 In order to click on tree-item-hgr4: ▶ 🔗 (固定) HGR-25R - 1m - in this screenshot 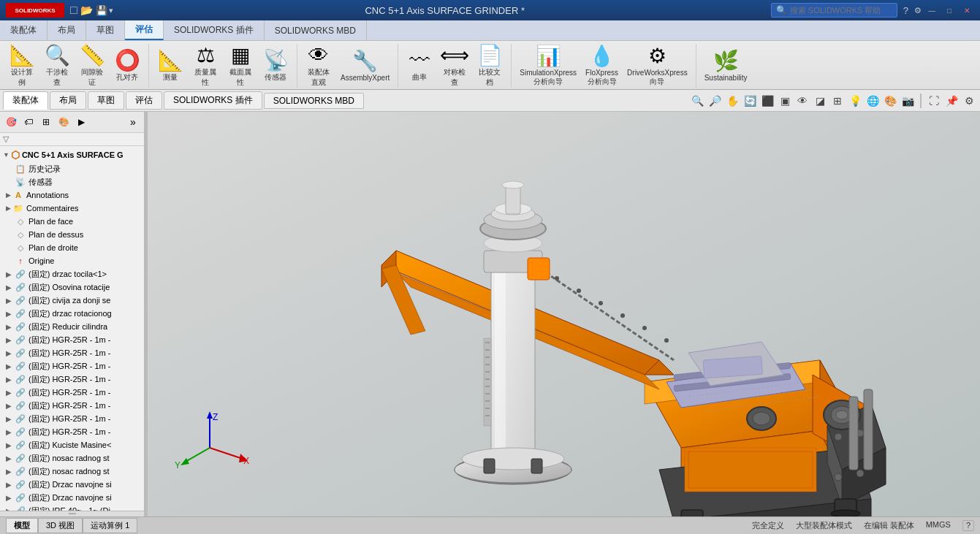, I will do `click(72, 379)`.